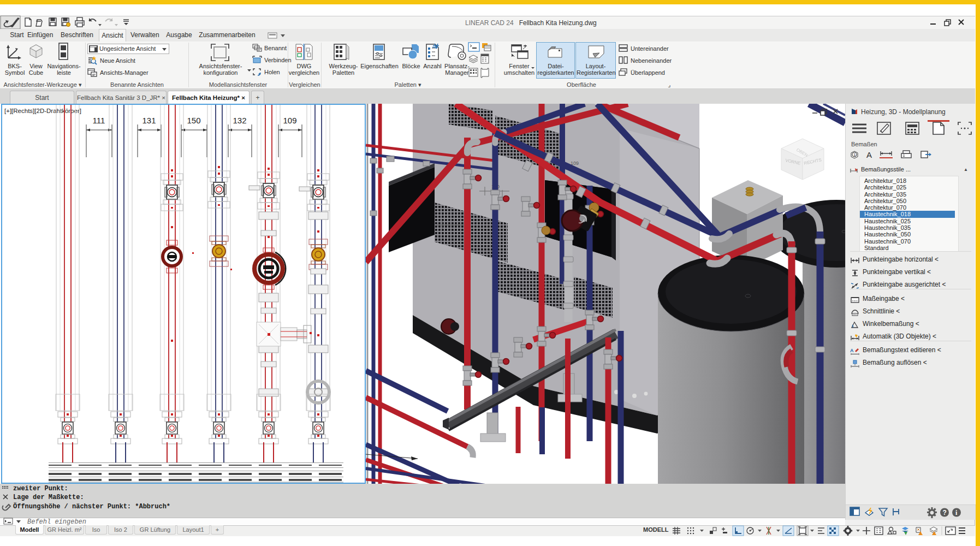 This screenshot has height=546, width=980. What do you see at coordinates (239, 120) in the screenshot?
I see `svg-text: 132` at bounding box center [239, 120].